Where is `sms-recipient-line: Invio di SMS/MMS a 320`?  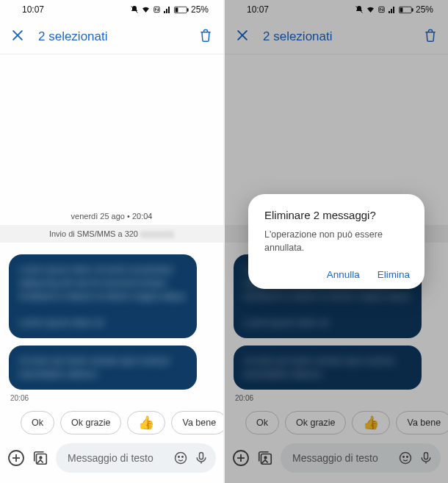 sms-recipient-line: Invio di SMS/MMS a 320 is located at coordinates (112, 234).